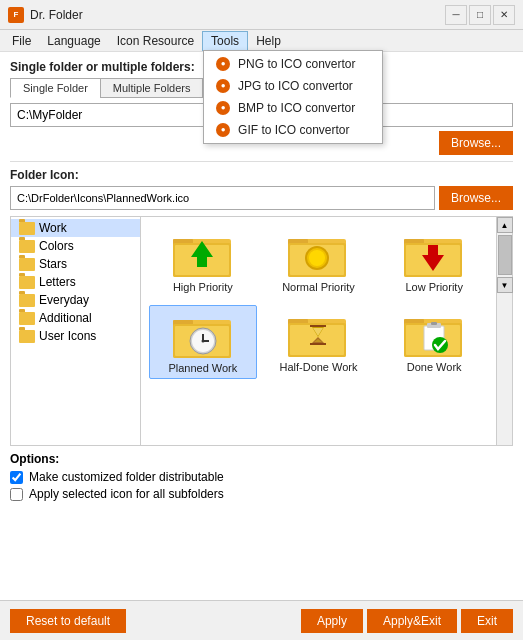 The image size is (523, 640). Describe the element at coordinates (225, 41) in the screenshot. I see `menu-tools: Tools ● PNG to ICO convertor ● JPG to IC…` at that location.